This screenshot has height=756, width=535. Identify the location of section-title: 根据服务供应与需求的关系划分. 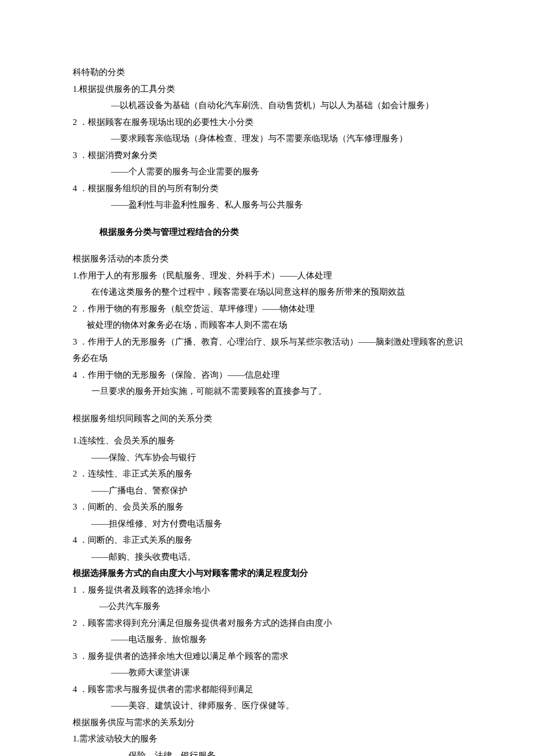
(269, 723).